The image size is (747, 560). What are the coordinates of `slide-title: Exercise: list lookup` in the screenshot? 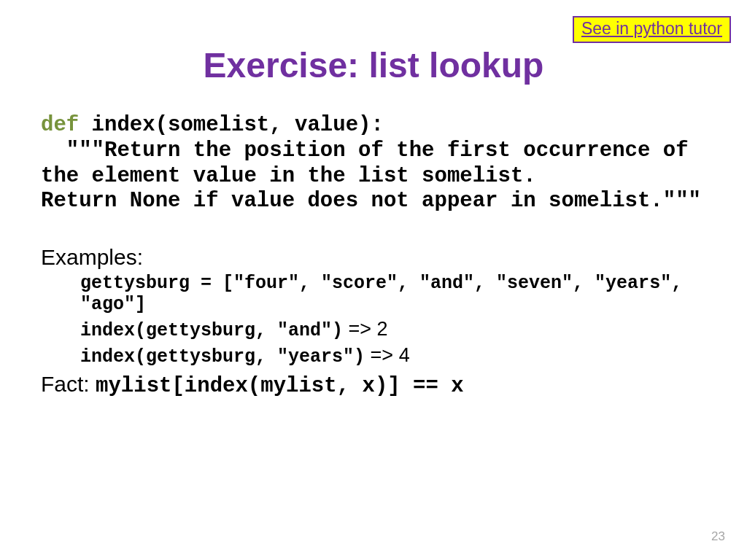 It's located at (374, 66).